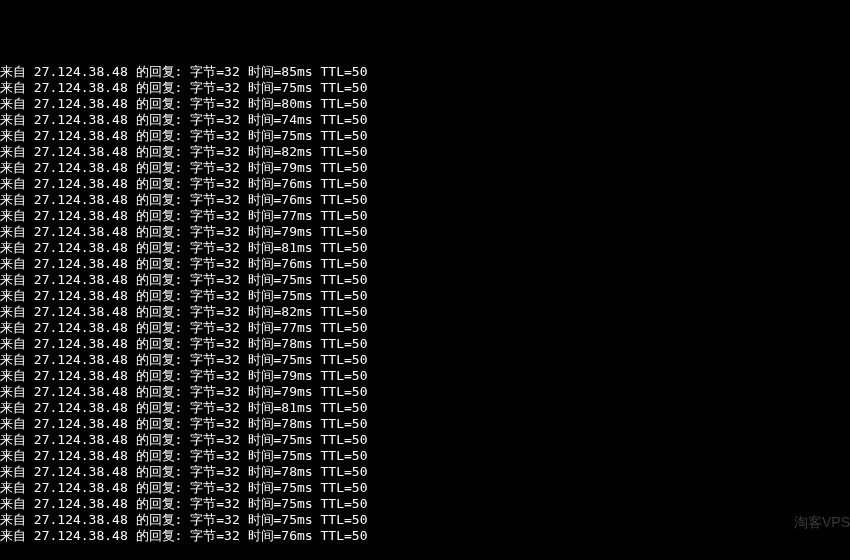  I want to click on ping-reply-line: 来自 27.124.38.48 的回复: 字节=32 时间=74ms TTL=5…, so click(425, 120).